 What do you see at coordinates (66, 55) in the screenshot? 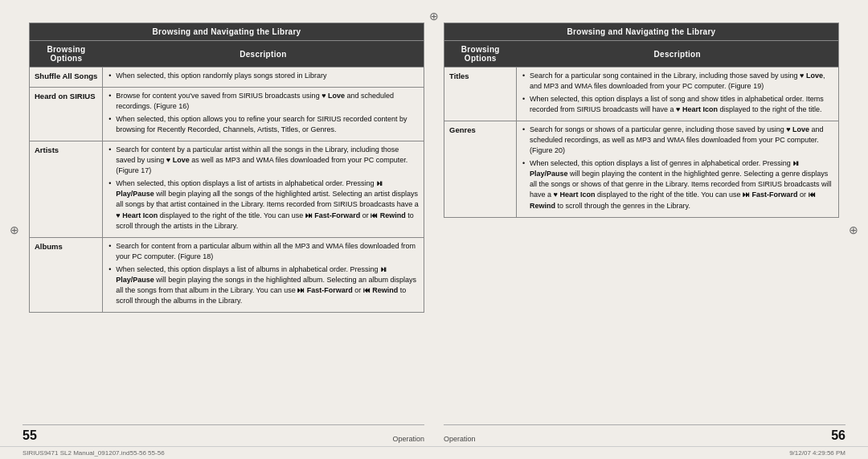
I see `left-col-options: Browsing Options` at bounding box center [66, 55].